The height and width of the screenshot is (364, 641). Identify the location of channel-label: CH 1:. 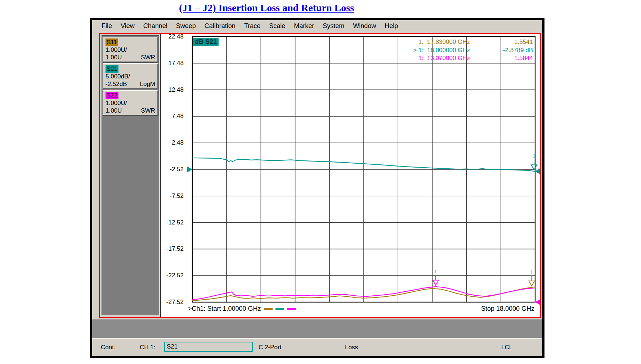
(148, 347).